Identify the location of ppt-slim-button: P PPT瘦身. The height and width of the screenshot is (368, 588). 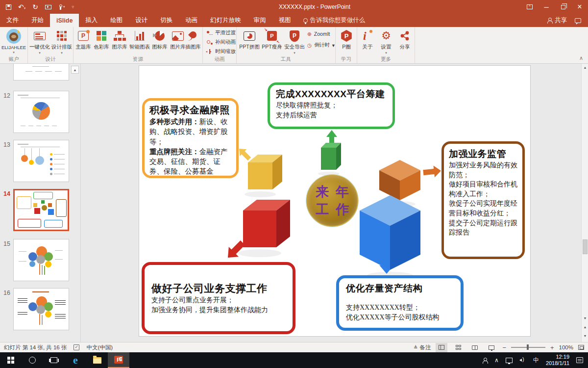
(272, 40).